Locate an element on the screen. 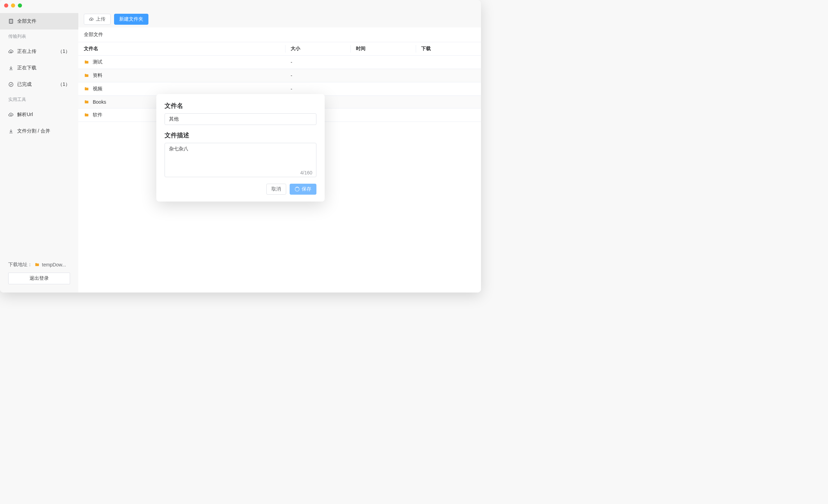  download-path: 下载地址： tempDow... is located at coordinates (39, 265).